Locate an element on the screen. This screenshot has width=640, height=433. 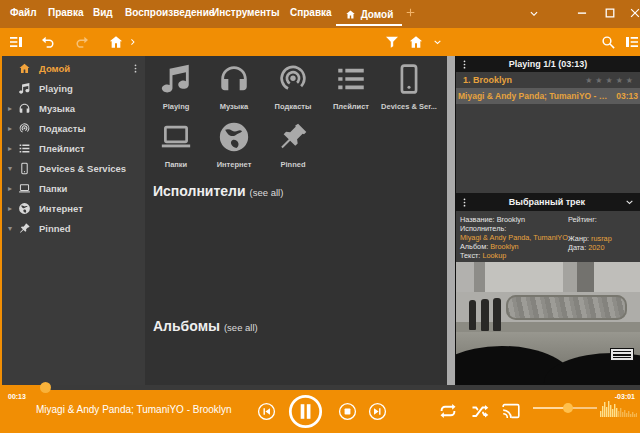
rating-label: Рейтинг: is located at coordinates (590, 220).